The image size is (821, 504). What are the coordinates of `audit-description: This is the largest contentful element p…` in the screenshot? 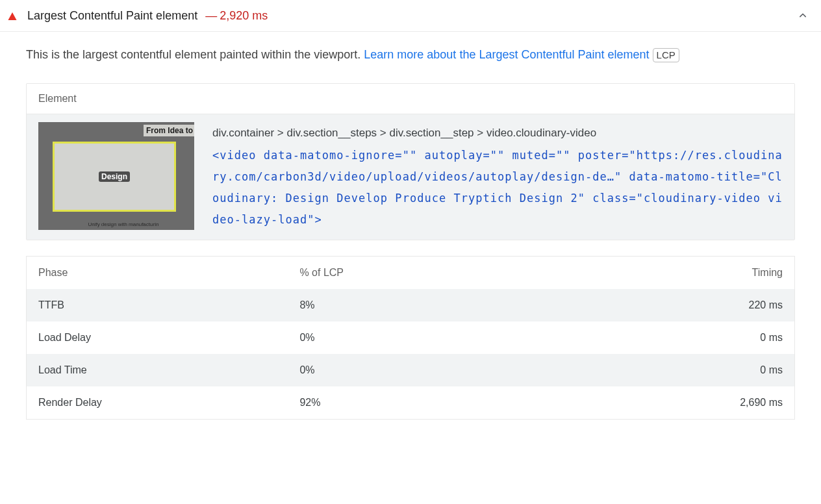 It's located at (410, 55).